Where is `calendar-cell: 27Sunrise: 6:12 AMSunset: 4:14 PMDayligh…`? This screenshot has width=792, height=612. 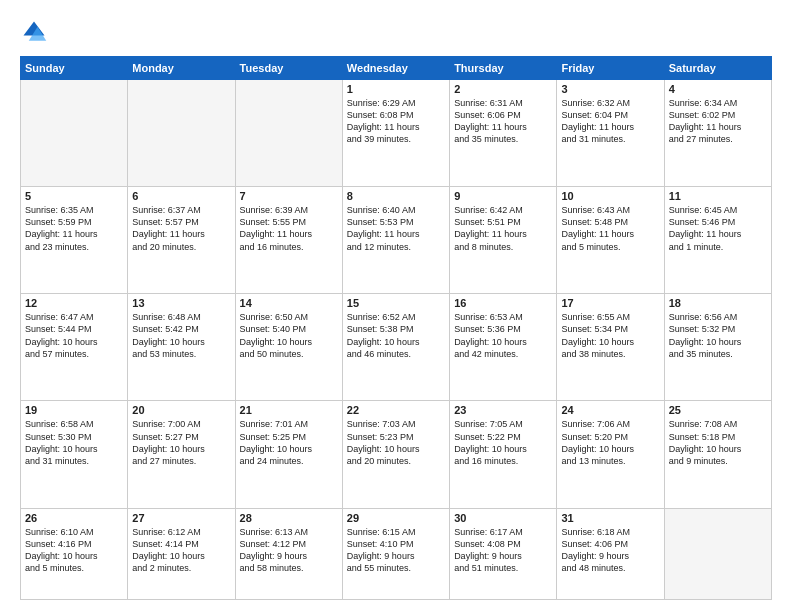 calendar-cell: 27Sunrise: 6:12 AMSunset: 4:14 PMDayligh… is located at coordinates (182, 554).